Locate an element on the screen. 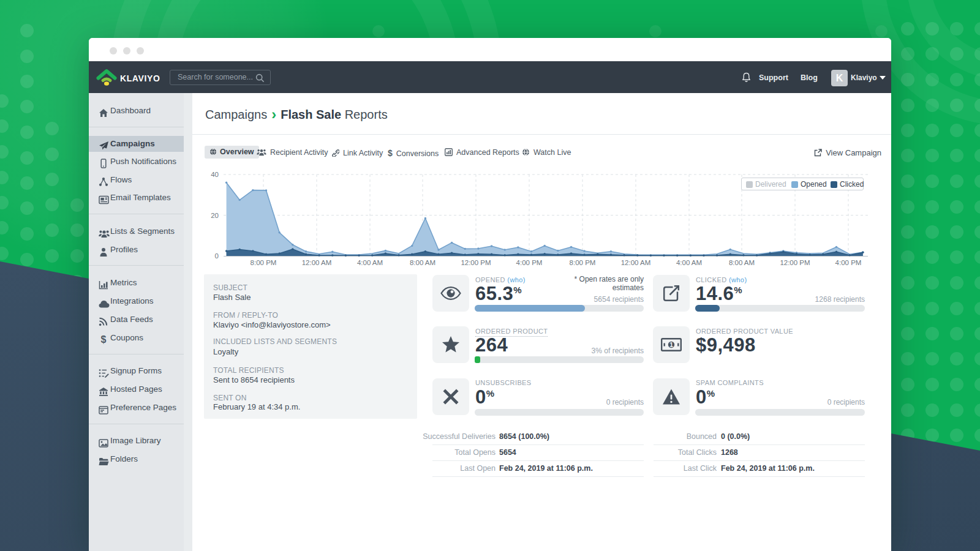 The image size is (980, 551). svg-text: 20 is located at coordinates (214, 216).